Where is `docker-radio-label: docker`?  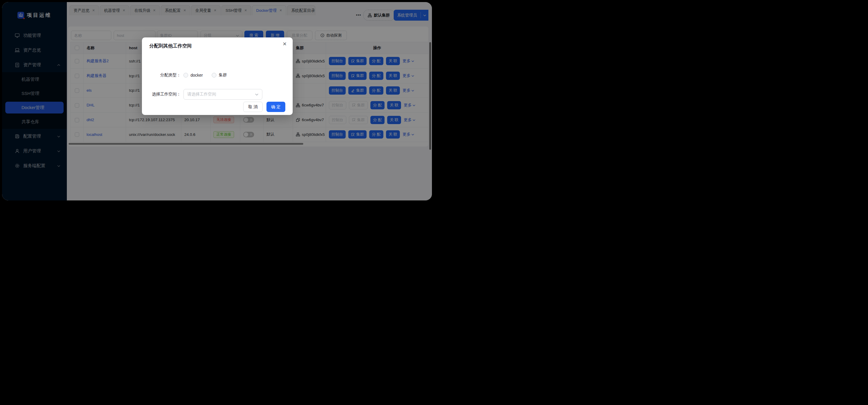 docker-radio-label: docker is located at coordinates (197, 75).